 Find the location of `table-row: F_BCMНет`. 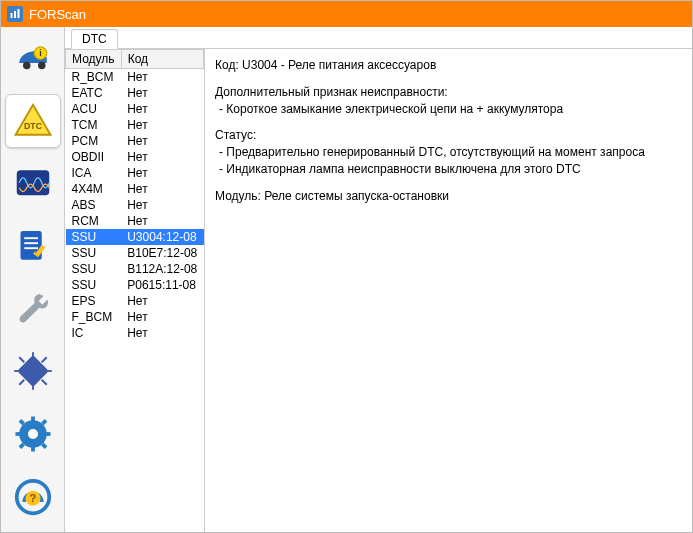

table-row: F_BCMНет is located at coordinates (135, 317).